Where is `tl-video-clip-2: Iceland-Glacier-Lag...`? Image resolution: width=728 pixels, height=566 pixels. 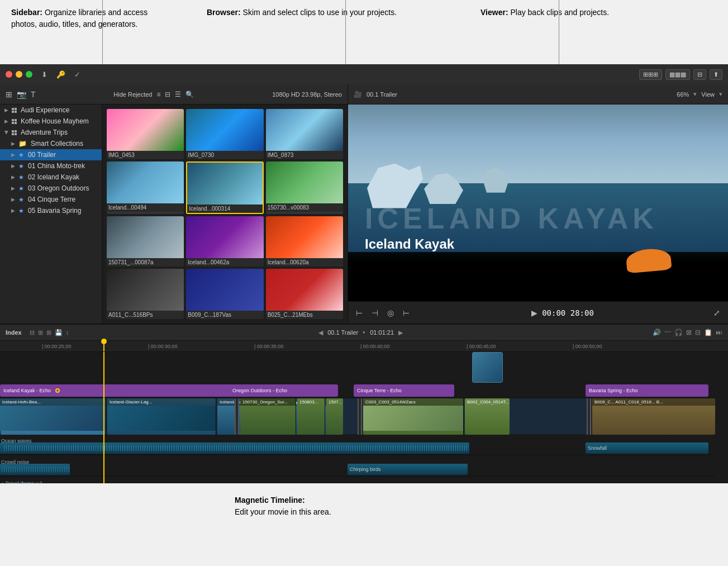 tl-video-clip-2: Iceland-Glacier-Lag... is located at coordinates (162, 417).